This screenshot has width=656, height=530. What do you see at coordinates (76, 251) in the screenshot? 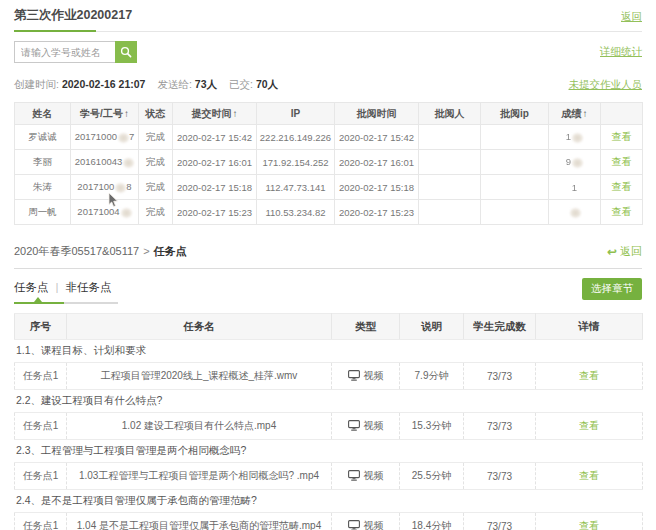
I see `breadcrumb-course-link: 2020年春季05517&05117` at bounding box center [76, 251].